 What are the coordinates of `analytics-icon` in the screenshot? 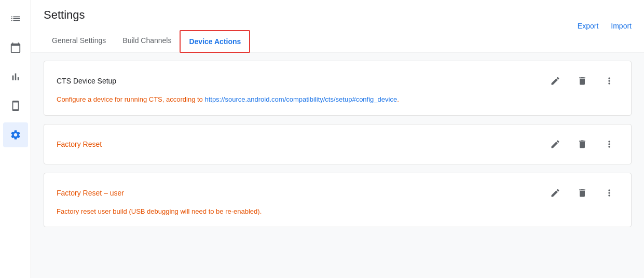 It's located at (16, 77).